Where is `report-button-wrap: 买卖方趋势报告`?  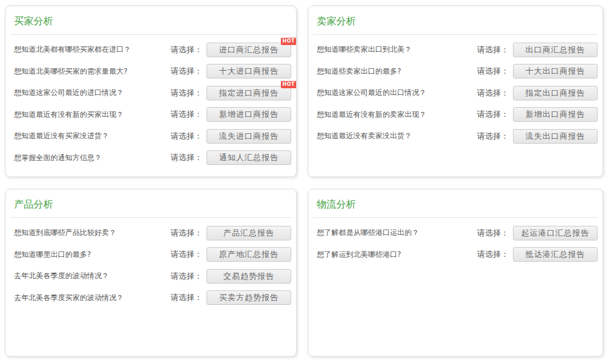
report-button-wrap: 买卖方趋势报告 is located at coordinates (249, 298).